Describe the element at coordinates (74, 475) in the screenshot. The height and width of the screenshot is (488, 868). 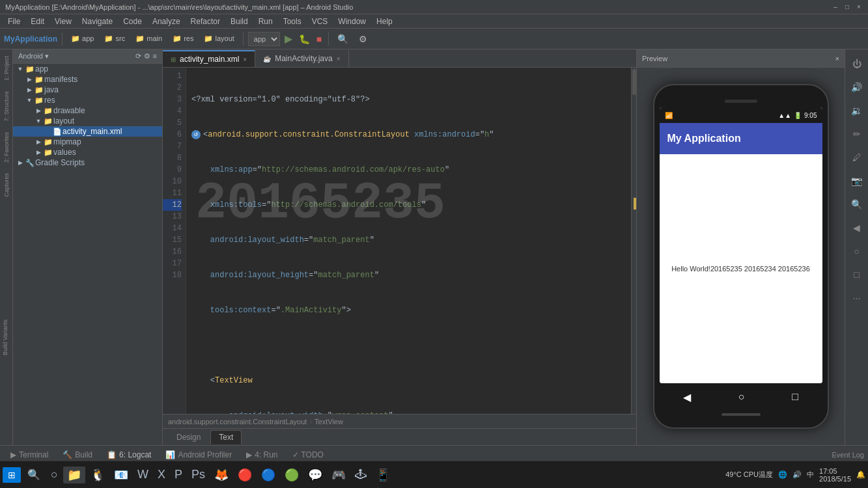
I see `taskbar-files: 📁` at that location.